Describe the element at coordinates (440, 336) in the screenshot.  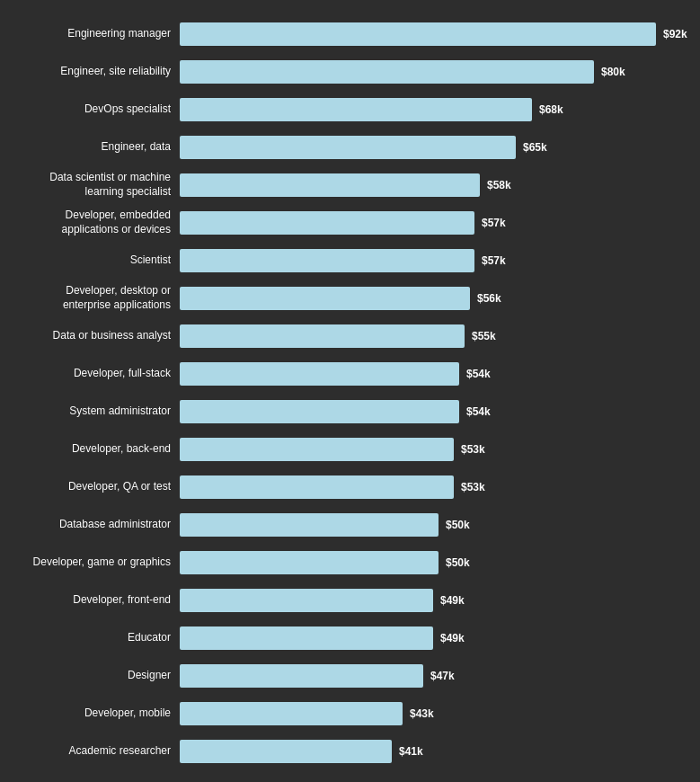
I see `bar-wrapper: $55k` at that location.